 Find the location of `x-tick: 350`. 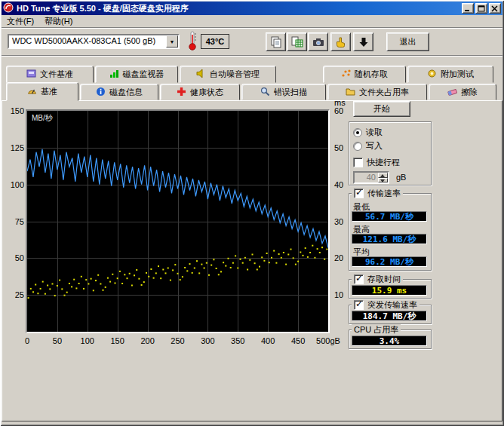

x-tick: 350 is located at coordinates (238, 341).